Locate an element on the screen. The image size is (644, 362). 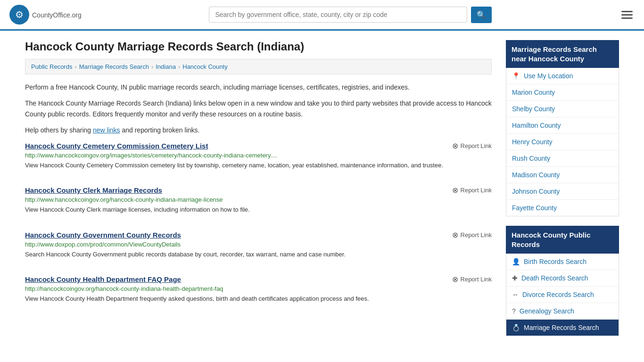
nearby-header: Marriage Records Search near Hancock Cou… is located at coordinates (562, 54).